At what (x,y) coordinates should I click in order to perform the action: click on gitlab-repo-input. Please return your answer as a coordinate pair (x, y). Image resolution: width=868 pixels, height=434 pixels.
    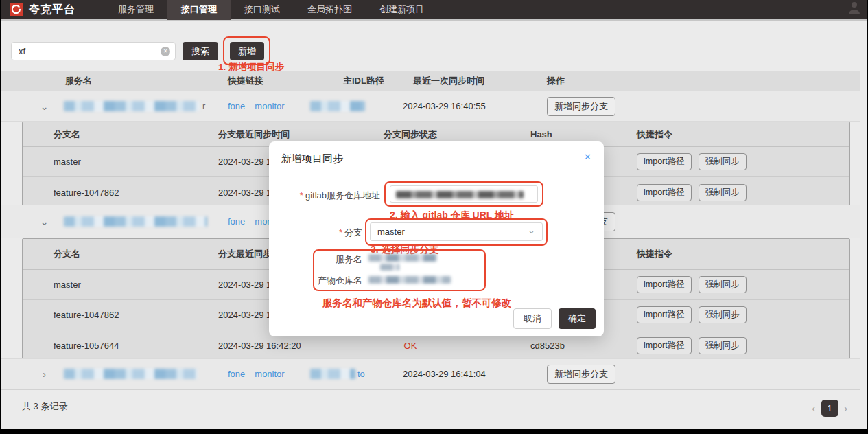
    Looking at the image, I should click on (464, 194).